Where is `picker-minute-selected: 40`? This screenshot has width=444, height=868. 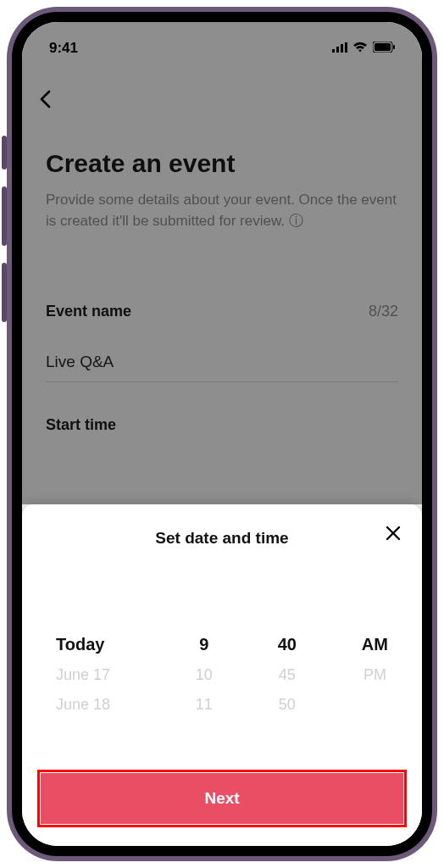
picker-minute-selected: 40 is located at coordinates (287, 644).